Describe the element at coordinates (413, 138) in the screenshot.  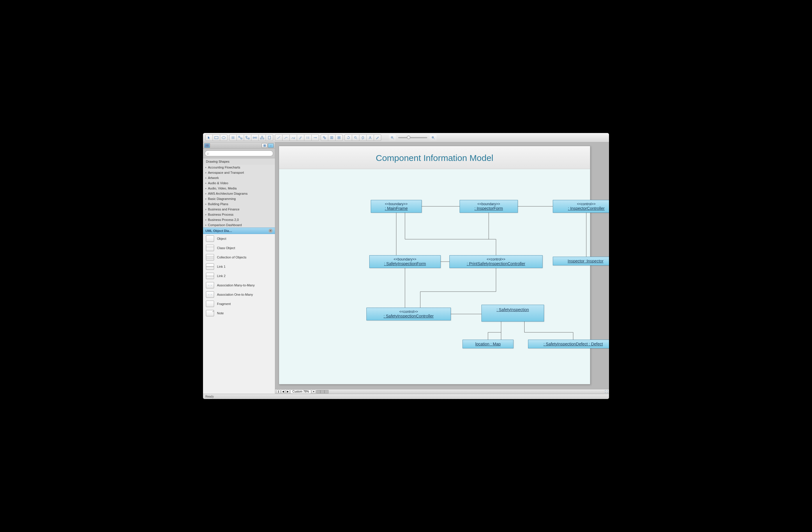
I see `zoom-slider-track` at that location.